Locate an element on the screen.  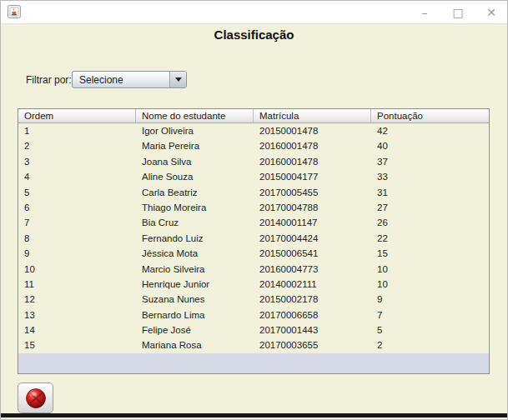
table-cell: 20150004177 is located at coordinates (312, 177).